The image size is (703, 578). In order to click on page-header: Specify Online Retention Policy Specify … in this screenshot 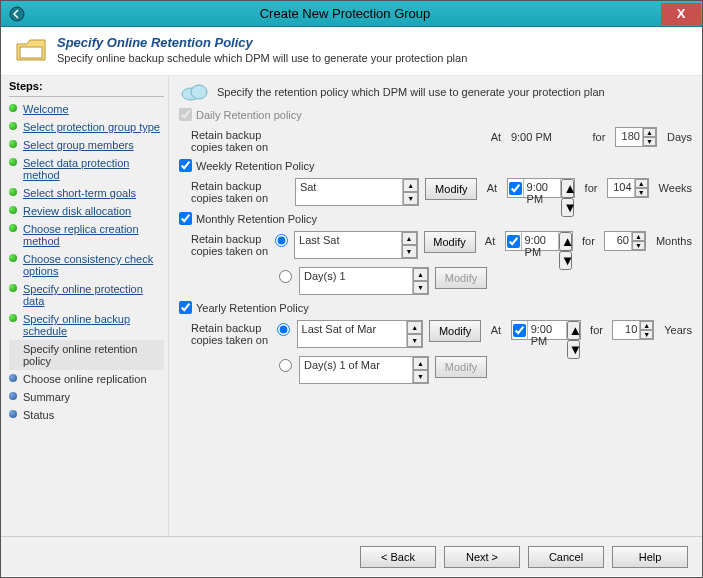, I will do `click(352, 52)`.